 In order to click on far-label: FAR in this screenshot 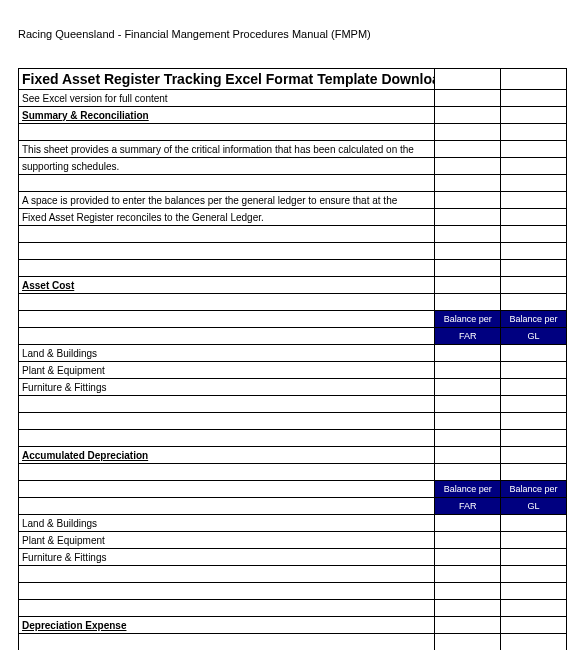, I will do `click(468, 506)`.